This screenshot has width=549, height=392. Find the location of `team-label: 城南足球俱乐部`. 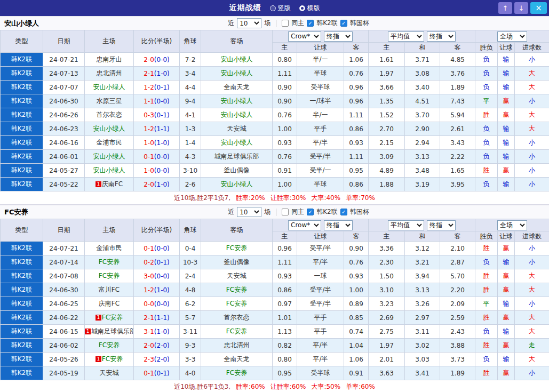

team-label: 城南足球俱乐部 is located at coordinates (113, 331).